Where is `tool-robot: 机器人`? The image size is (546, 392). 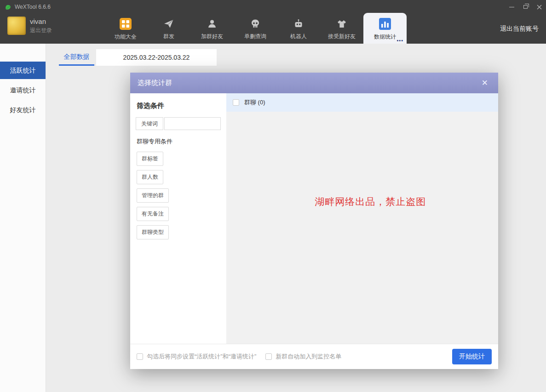 tool-robot: 机器人 is located at coordinates (299, 28).